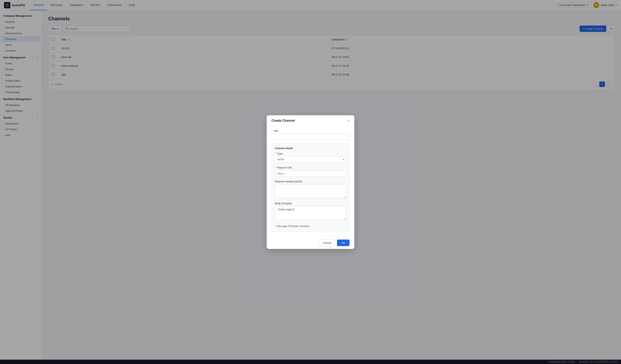 The width and height of the screenshot is (621, 364). I want to click on create-channel-modal: Create Channel × * Title Channel Detail …, so click(310, 182).